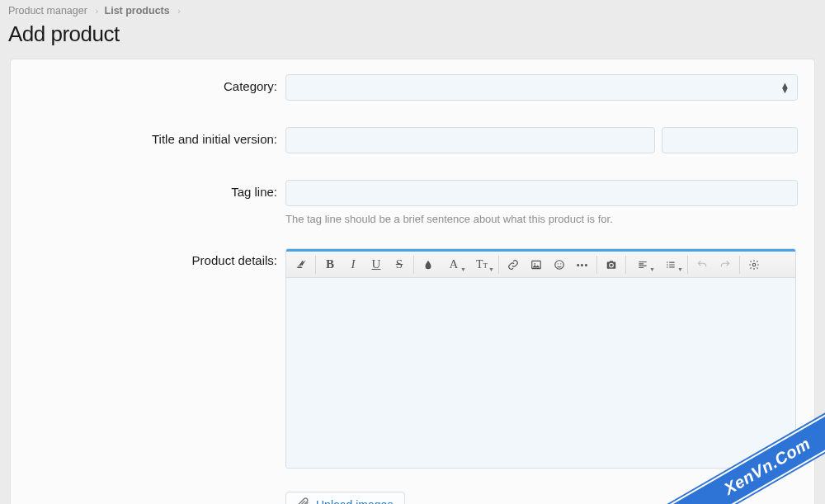 The width and height of the screenshot is (825, 504). What do you see at coordinates (353, 265) in the screenshot?
I see `italic-button: I` at bounding box center [353, 265].